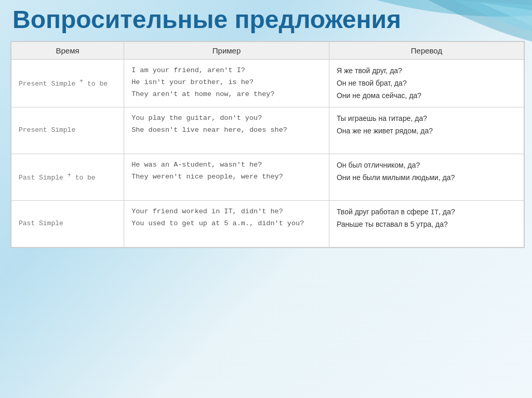 This screenshot has height=398, width=532. I want to click on example-line: He isn't your brother, is he?, so click(227, 83).